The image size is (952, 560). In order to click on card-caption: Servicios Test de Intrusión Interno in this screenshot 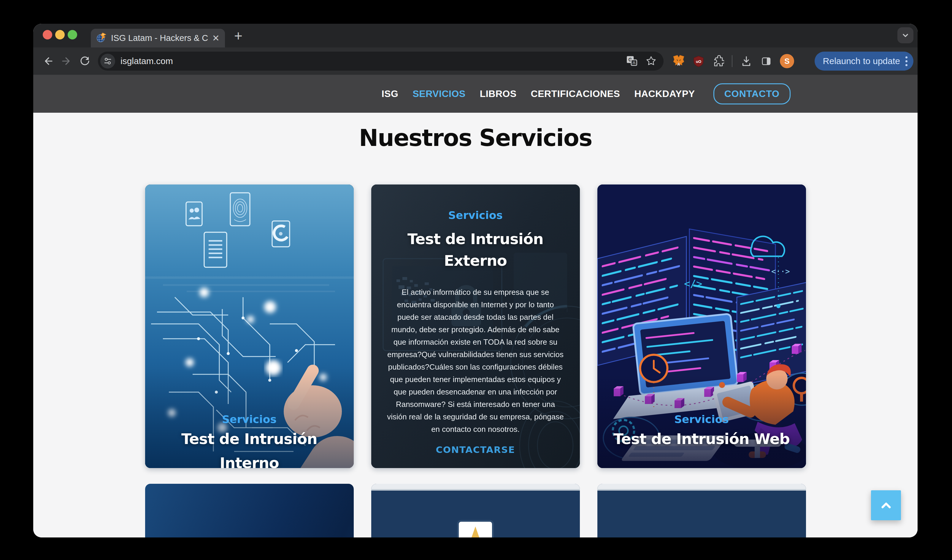, I will do `click(249, 440)`.